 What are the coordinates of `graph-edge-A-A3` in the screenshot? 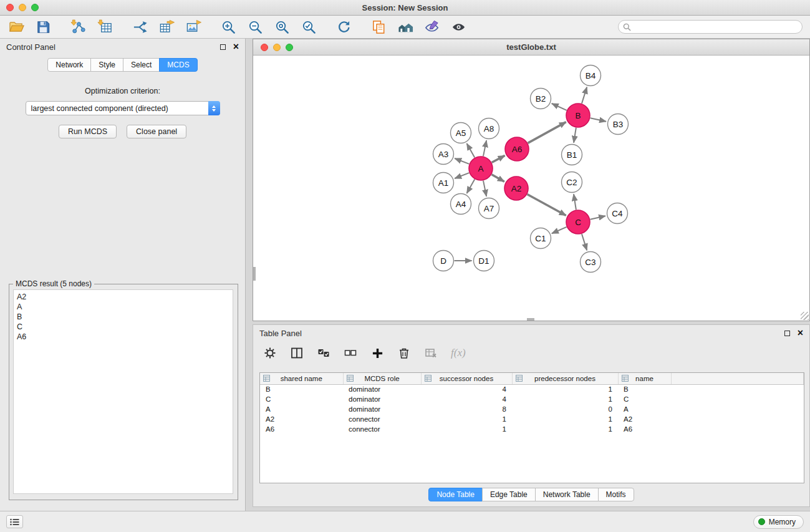 It's located at (461, 161).